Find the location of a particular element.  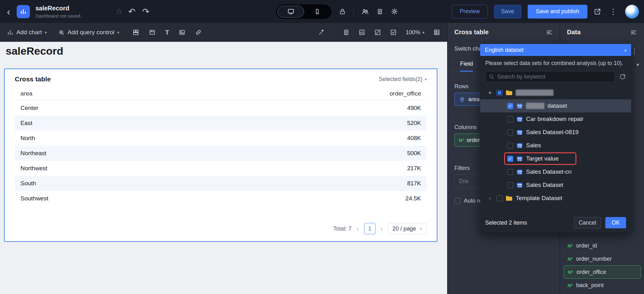

config-panel-title: Cross table is located at coordinates (472, 32).